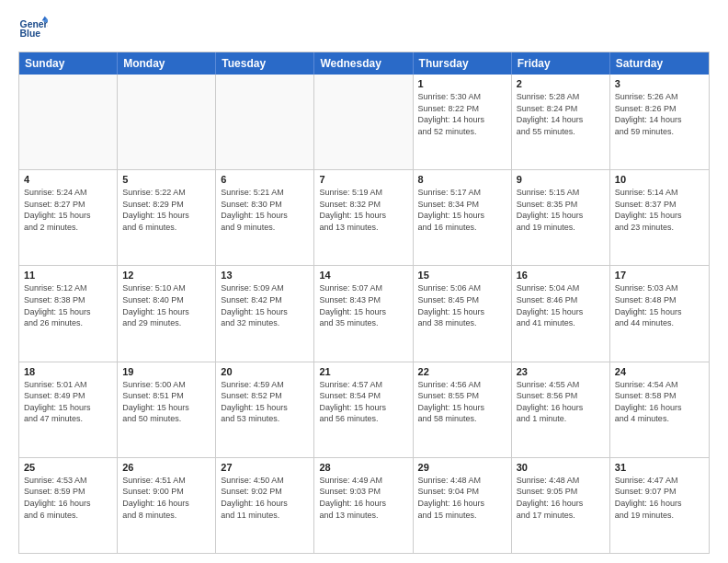 The image size is (728, 563). I want to click on day-number: 26, so click(166, 467).